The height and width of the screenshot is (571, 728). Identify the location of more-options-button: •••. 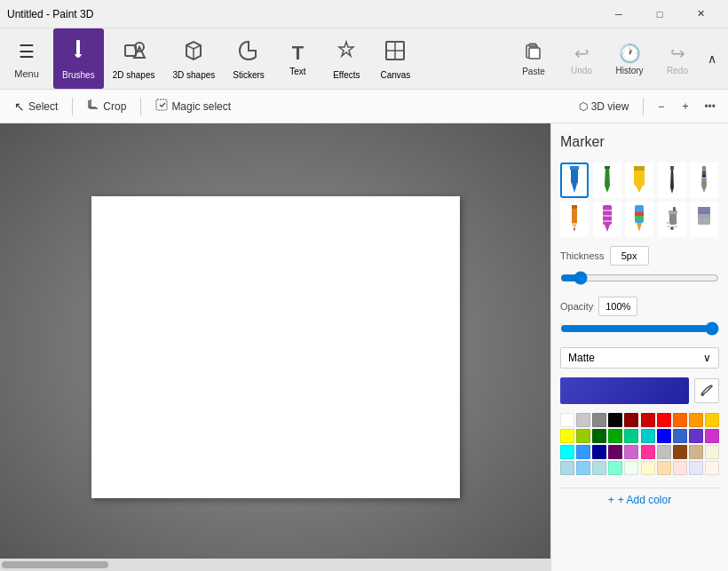
(710, 107).